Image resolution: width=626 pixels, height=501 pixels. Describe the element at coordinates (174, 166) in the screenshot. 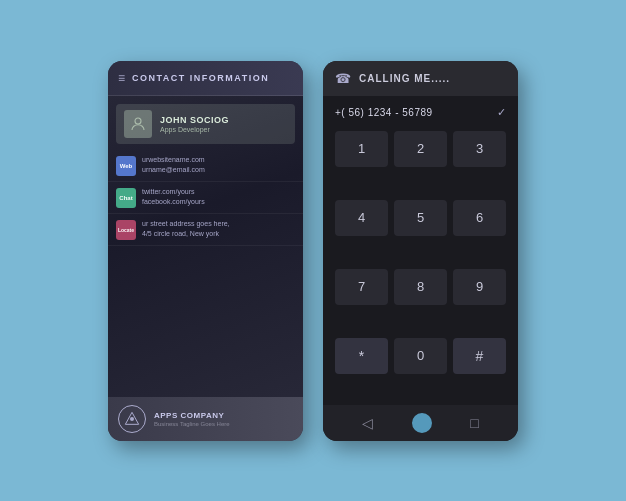

I see `web-info: urwebsitename.com urname@email.com` at that location.